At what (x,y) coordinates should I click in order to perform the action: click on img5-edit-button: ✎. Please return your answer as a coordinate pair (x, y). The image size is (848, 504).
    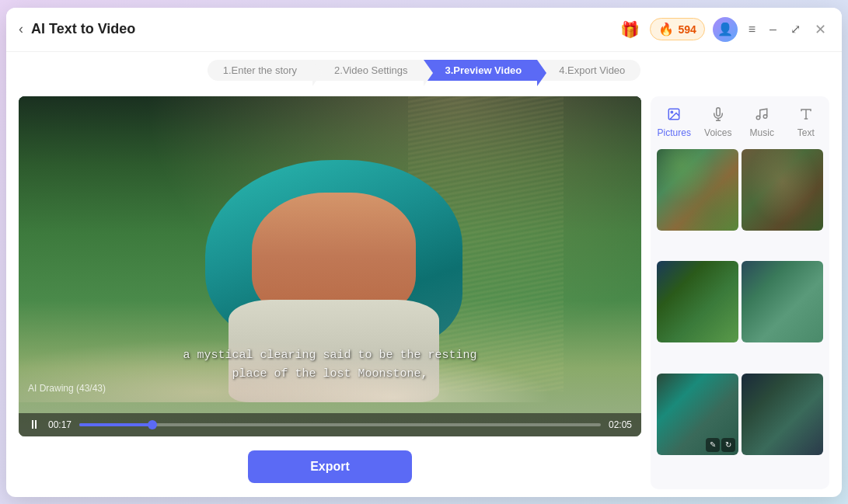
    Looking at the image, I should click on (713, 445).